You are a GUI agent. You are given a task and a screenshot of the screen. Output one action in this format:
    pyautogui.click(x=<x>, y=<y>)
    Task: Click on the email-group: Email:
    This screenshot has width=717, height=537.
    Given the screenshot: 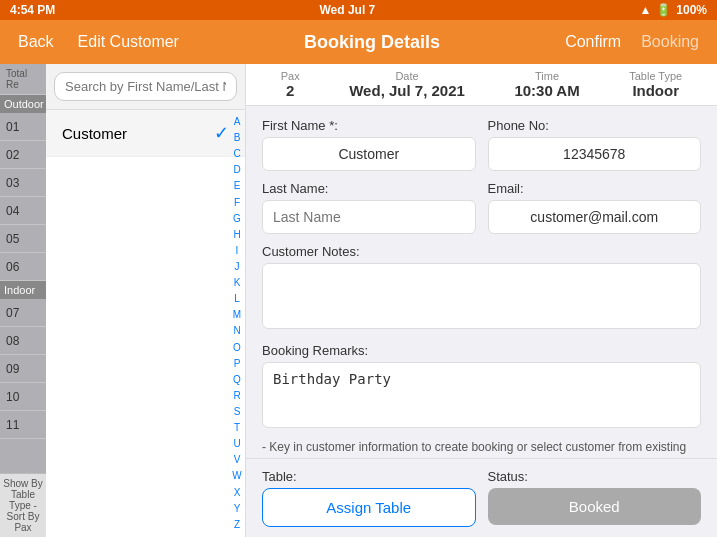 What is the action you would take?
    pyautogui.click(x=595, y=208)
    